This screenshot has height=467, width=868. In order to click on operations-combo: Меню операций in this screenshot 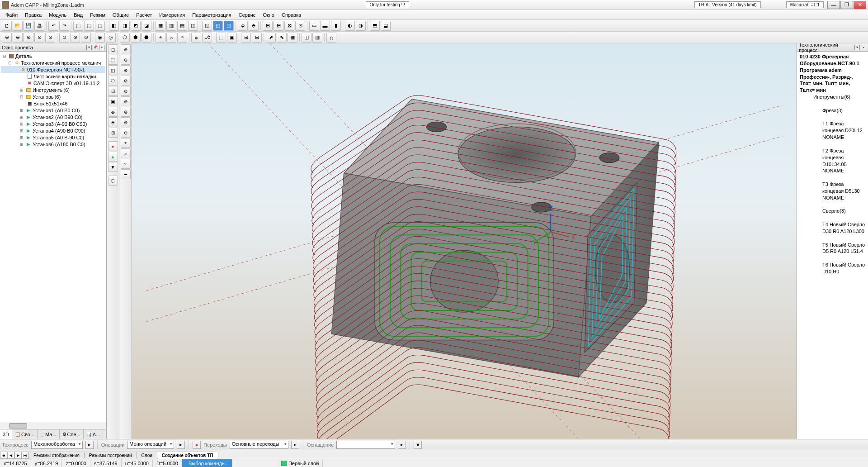, I will do `click(151, 445)`.